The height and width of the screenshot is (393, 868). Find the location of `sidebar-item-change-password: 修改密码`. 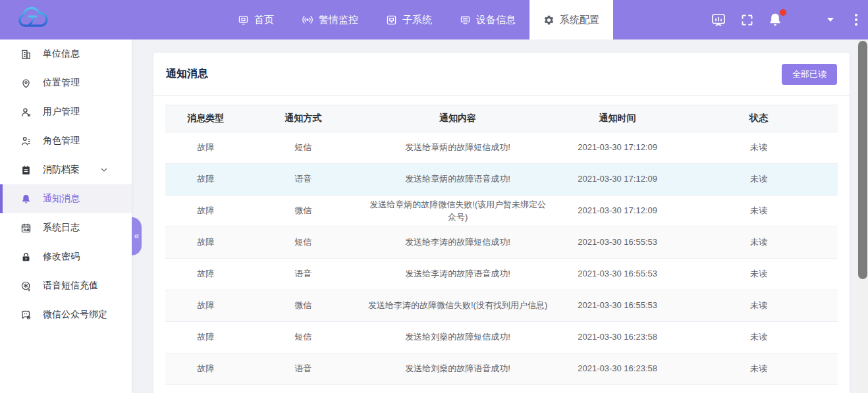

sidebar-item-change-password: 修改密码 is located at coordinates (66, 257).